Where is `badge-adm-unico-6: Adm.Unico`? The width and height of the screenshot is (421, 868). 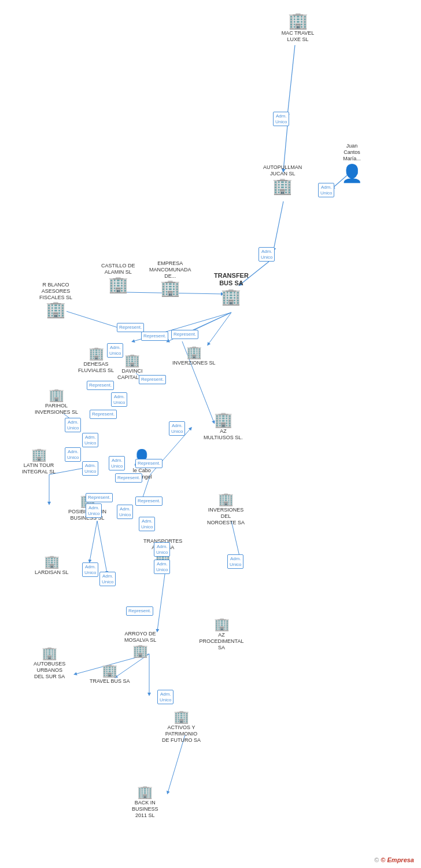
badge-adm-unico-6: Adm.Unico is located at coordinates (90, 440).